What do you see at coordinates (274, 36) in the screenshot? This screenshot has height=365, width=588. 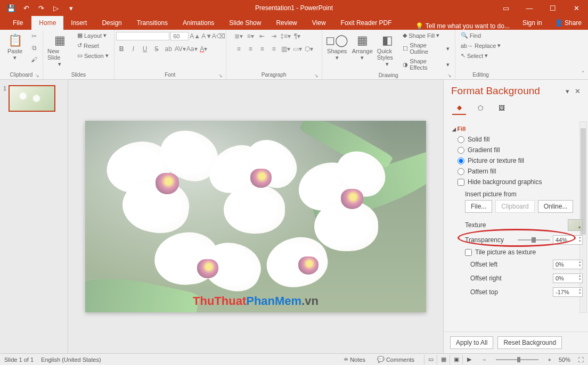 I see `increase-indent-button: ⇥` at bounding box center [274, 36].